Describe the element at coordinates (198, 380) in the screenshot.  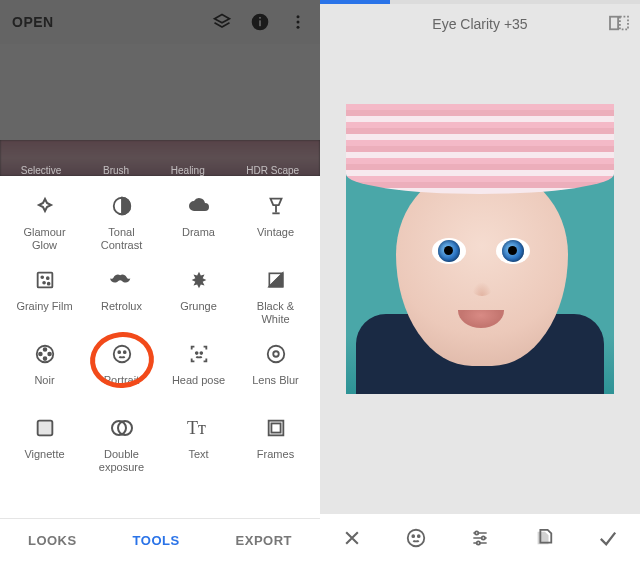
I see `tool-label: Head pose` at that location.